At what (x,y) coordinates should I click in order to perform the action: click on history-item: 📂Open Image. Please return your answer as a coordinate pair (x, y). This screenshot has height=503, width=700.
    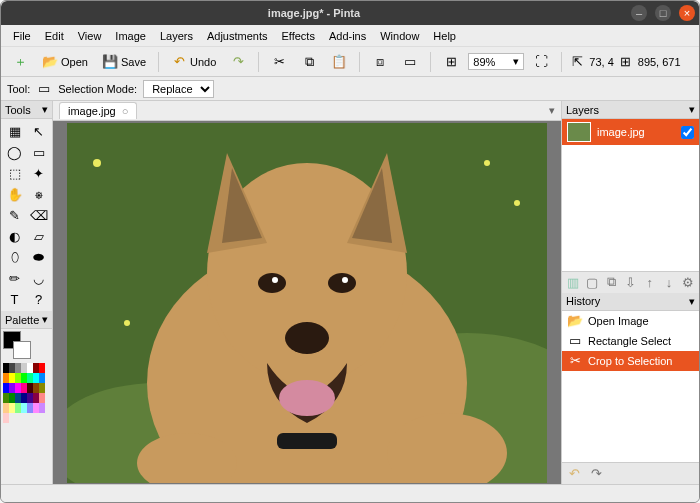
    Looking at the image, I should click on (630, 321).